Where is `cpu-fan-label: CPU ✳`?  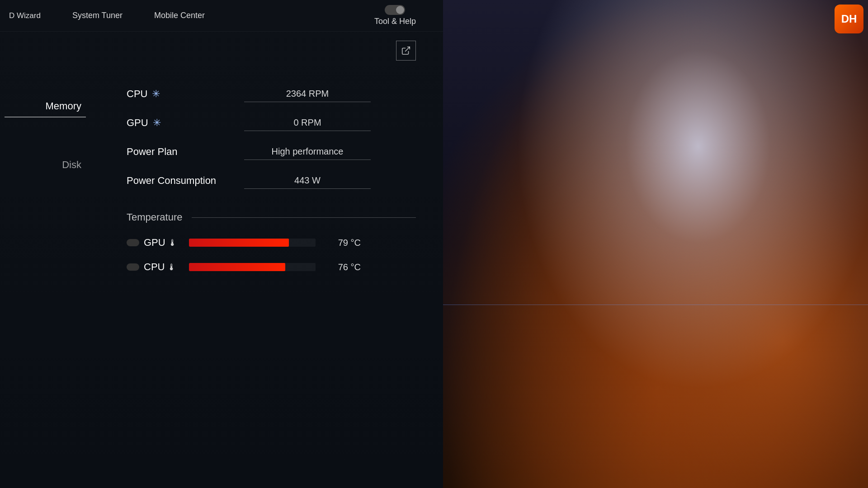
cpu-fan-label: CPU ✳ is located at coordinates (185, 94).